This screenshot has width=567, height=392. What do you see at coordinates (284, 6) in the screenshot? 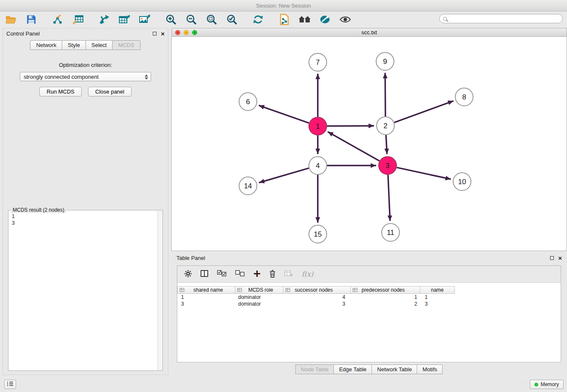
I see `window-titlebar: Session: New Session` at bounding box center [284, 6].